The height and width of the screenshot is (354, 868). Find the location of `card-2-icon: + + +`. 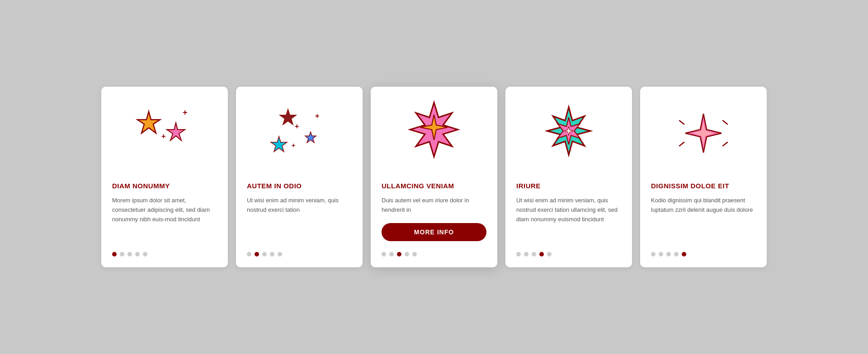

card-2-icon: + + + is located at coordinates (299, 136).